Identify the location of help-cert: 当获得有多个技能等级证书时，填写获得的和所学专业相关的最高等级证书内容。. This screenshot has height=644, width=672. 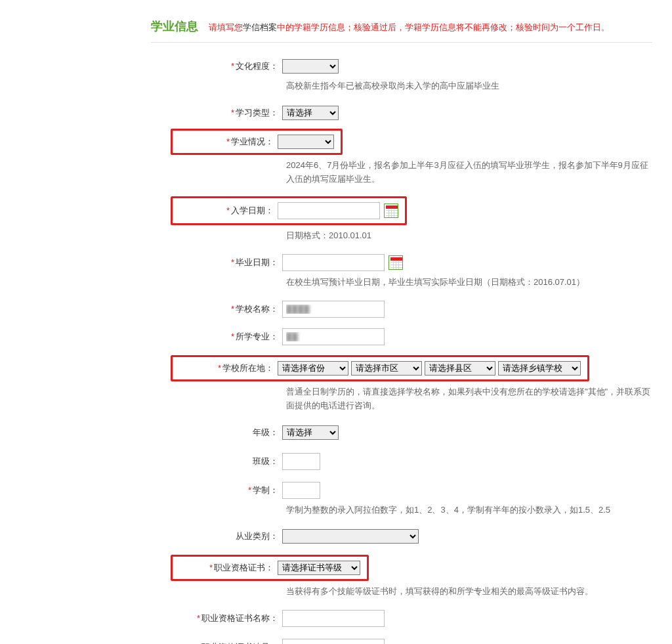
(469, 592).